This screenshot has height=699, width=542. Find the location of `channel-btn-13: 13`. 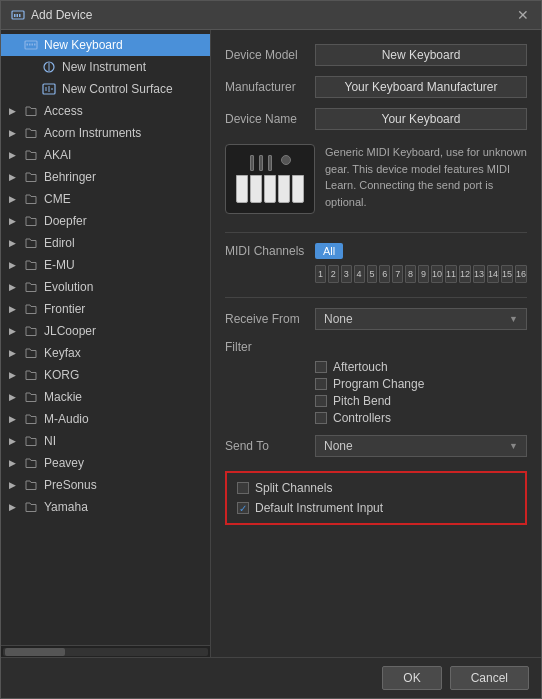

channel-btn-13: 13 is located at coordinates (479, 274).